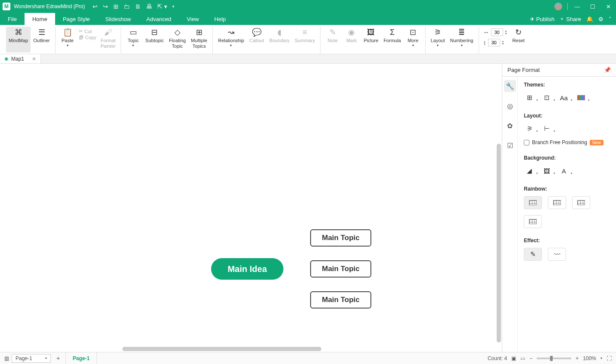  Describe the element at coordinates (341, 269) in the screenshot. I see `main-topic-2: Main Topic` at that location.